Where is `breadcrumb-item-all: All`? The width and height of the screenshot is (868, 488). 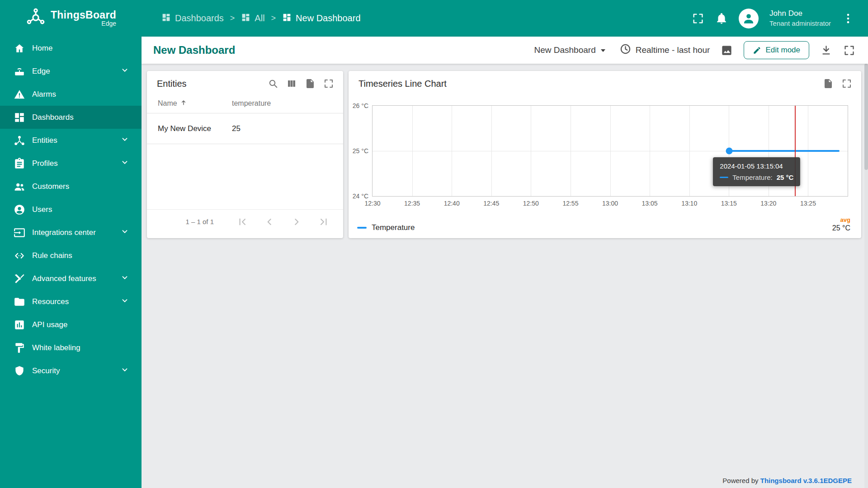 breadcrumb-item-all: All is located at coordinates (253, 19).